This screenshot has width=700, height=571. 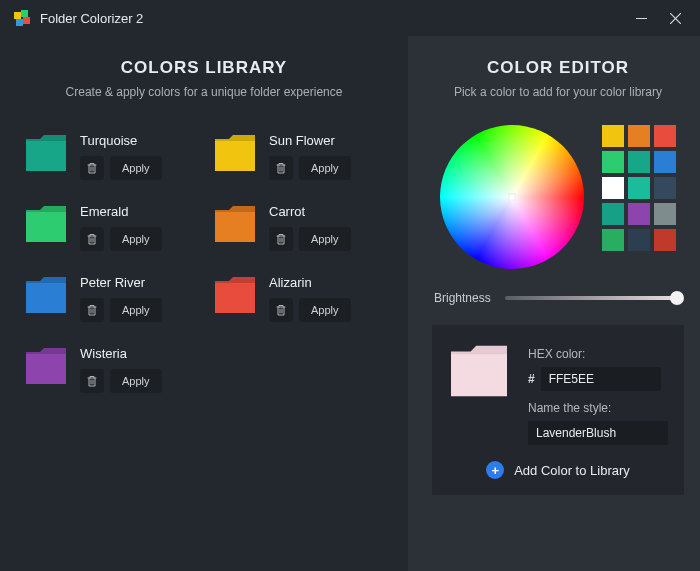 What do you see at coordinates (121, 354) in the screenshot?
I see `library-item-name: Wisteria` at bounding box center [121, 354].